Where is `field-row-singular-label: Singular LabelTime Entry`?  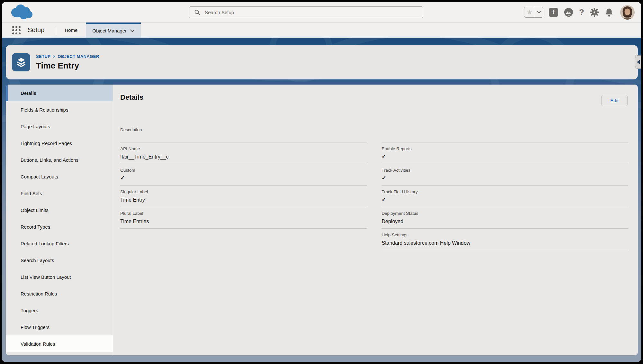 field-row-singular-label: Singular LabelTime Entry is located at coordinates (244, 196).